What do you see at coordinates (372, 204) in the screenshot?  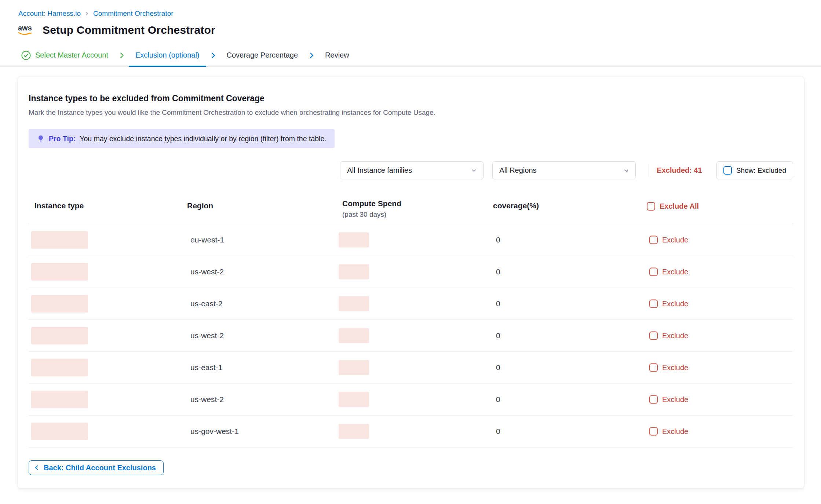 I see `header-compute-spend-title: Compute Spend` at bounding box center [372, 204].